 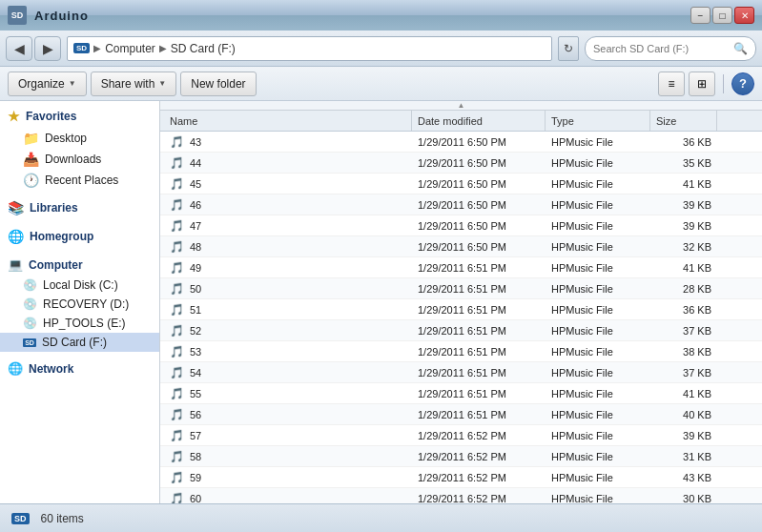 I want to click on file-date-cell: 1/29/2011 6:50 PM, so click(x=479, y=247).